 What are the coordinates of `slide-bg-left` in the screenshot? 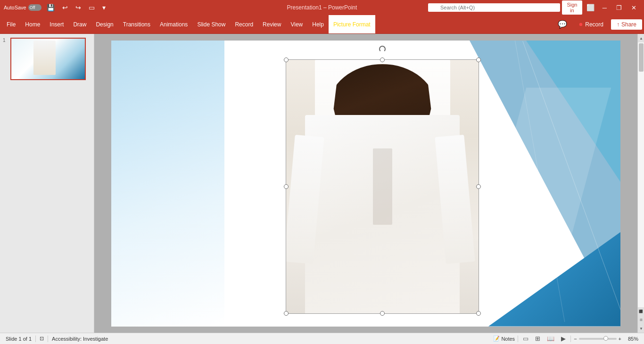 It's located at (168, 184).